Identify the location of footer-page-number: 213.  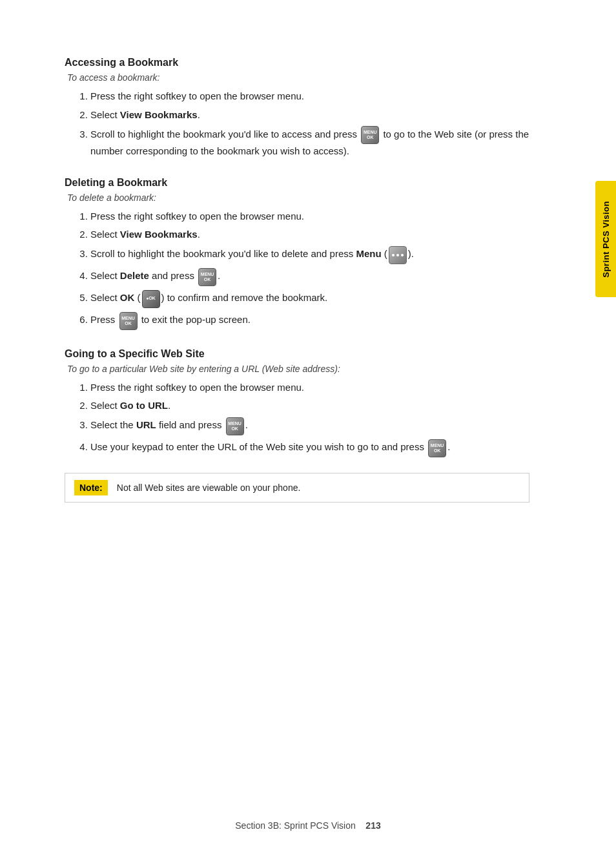
(373, 826).